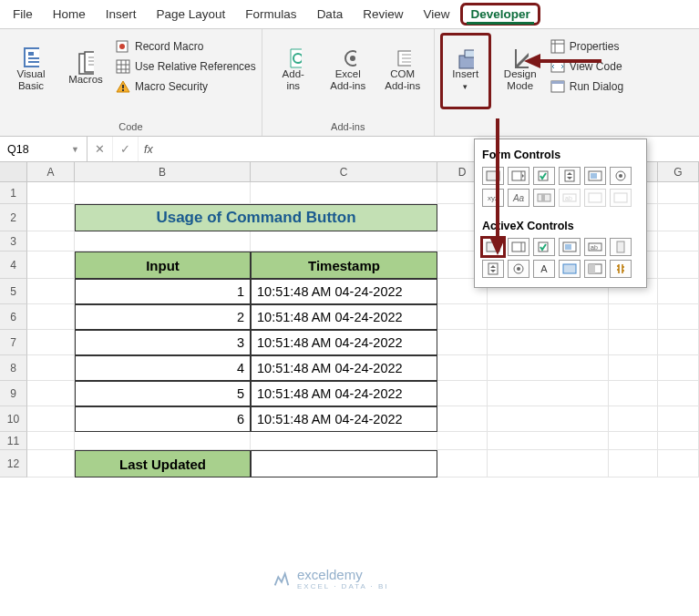  What do you see at coordinates (383, 15) in the screenshot?
I see `tab-review: Review` at bounding box center [383, 15].